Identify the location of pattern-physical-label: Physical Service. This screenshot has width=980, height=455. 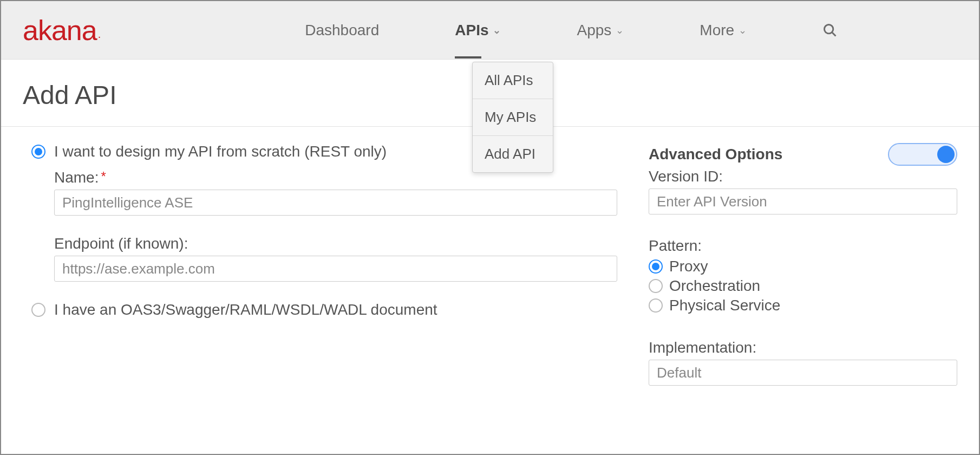
(724, 306).